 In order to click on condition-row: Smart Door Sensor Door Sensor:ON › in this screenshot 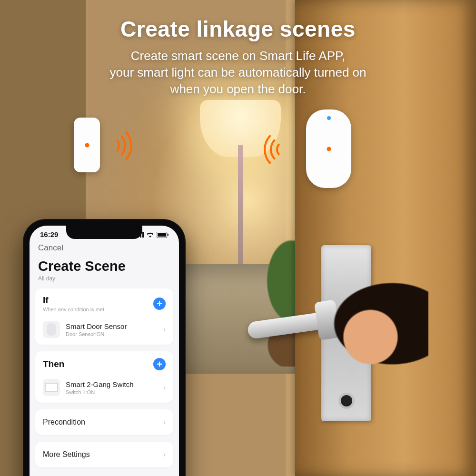, I will do `click(104, 329)`.